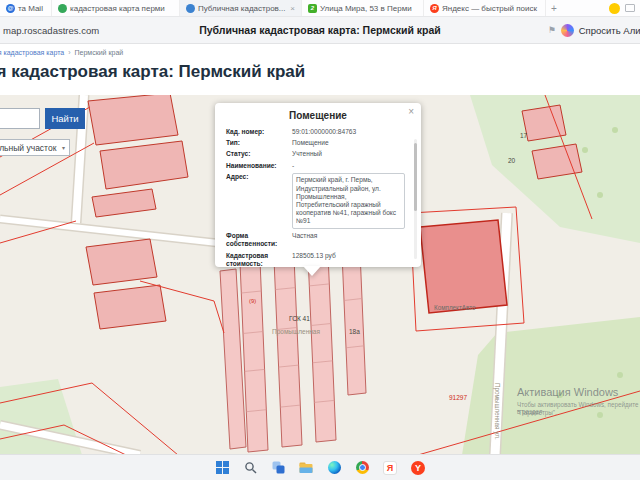  Describe the element at coordinates (568, 392) in the screenshot. I see `windows-activation-watermark: Активация Windows` at that location.